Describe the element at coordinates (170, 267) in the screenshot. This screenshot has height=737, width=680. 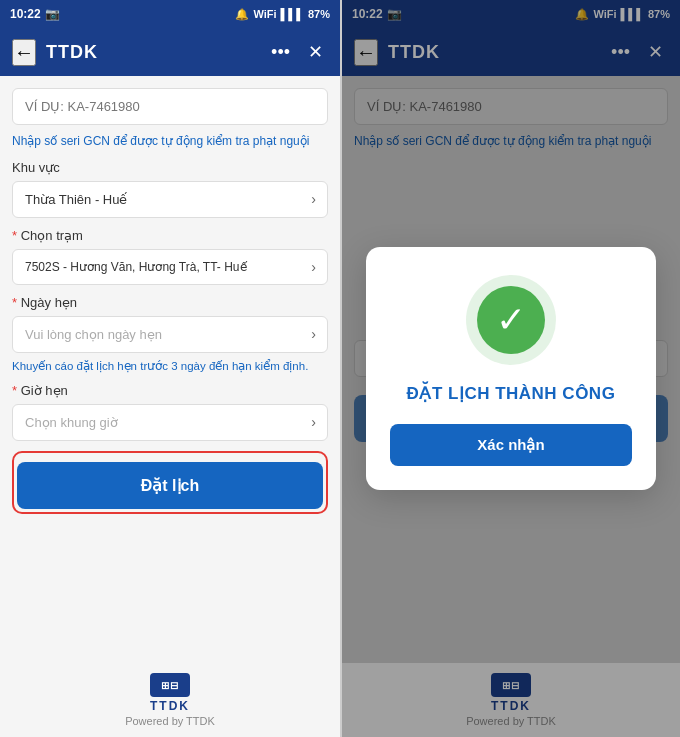
I see `chon-tram-wrapper-left: 7502S - Hương Văn, Hương Trà, TT- Huế ›` at that location.